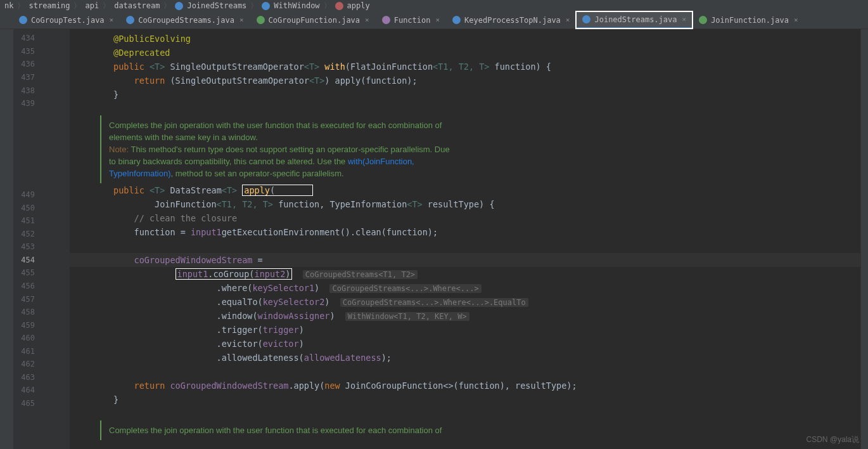 This screenshot has width=868, height=449. Describe the element at coordinates (137, 6) in the screenshot. I see `crumb: datastream` at that location.